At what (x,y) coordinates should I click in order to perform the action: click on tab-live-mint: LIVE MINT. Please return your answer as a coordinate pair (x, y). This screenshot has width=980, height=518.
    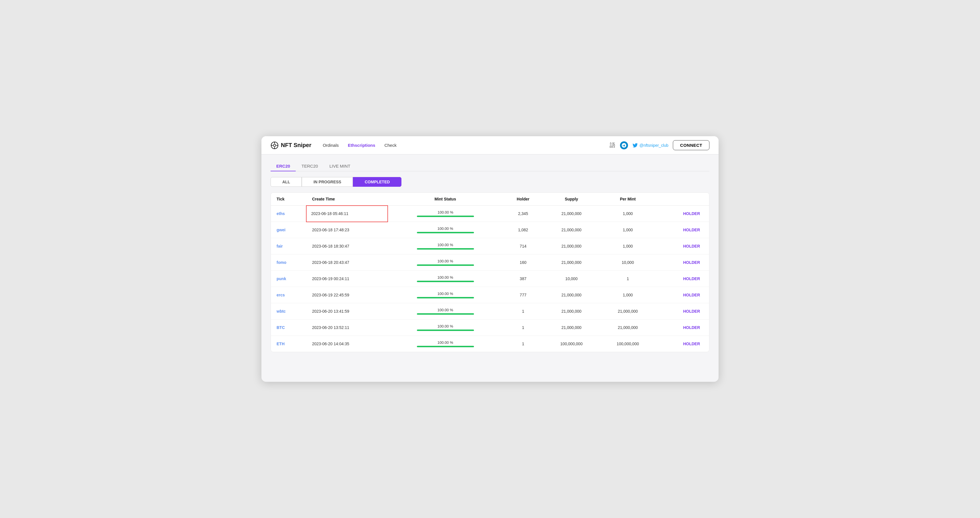
    Looking at the image, I should click on (340, 166).